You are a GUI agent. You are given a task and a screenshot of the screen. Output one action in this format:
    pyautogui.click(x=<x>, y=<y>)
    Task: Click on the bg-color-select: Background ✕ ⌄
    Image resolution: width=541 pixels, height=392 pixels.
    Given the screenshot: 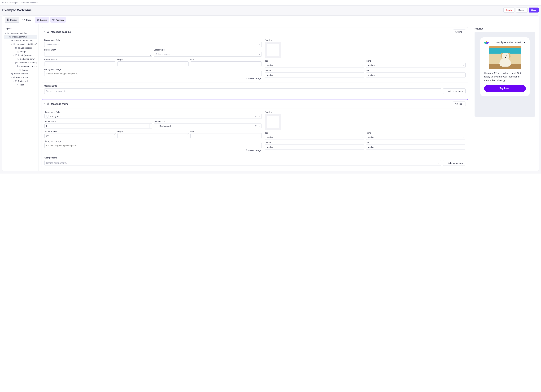 What is the action you would take?
    pyautogui.click(x=153, y=116)
    